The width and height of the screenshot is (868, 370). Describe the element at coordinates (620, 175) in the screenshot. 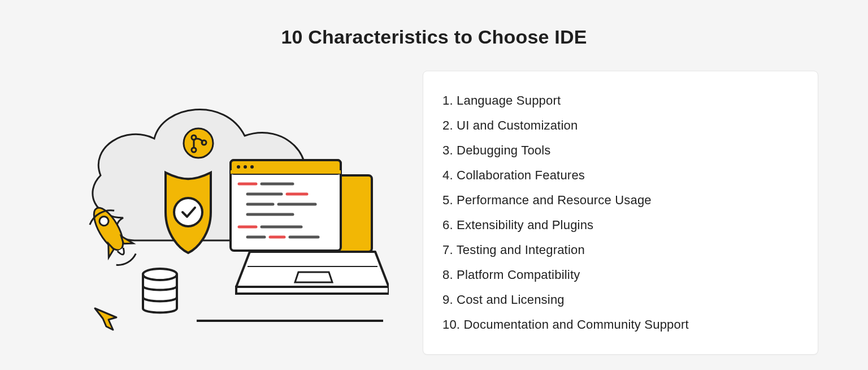

I see `list-item: 4. Collaboration Features` at that location.